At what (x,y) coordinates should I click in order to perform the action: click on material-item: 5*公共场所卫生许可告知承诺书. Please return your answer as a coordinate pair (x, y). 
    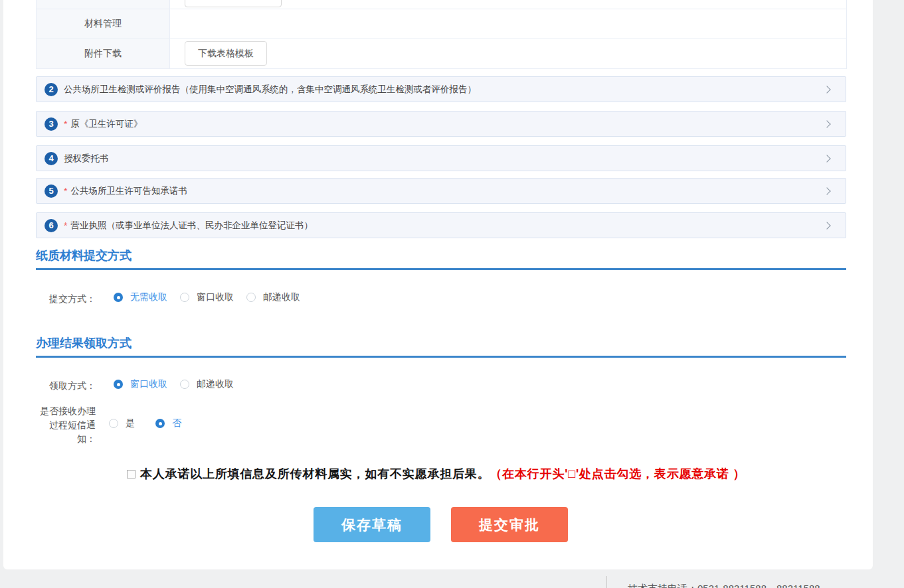
    Looking at the image, I should click on (441, 191).